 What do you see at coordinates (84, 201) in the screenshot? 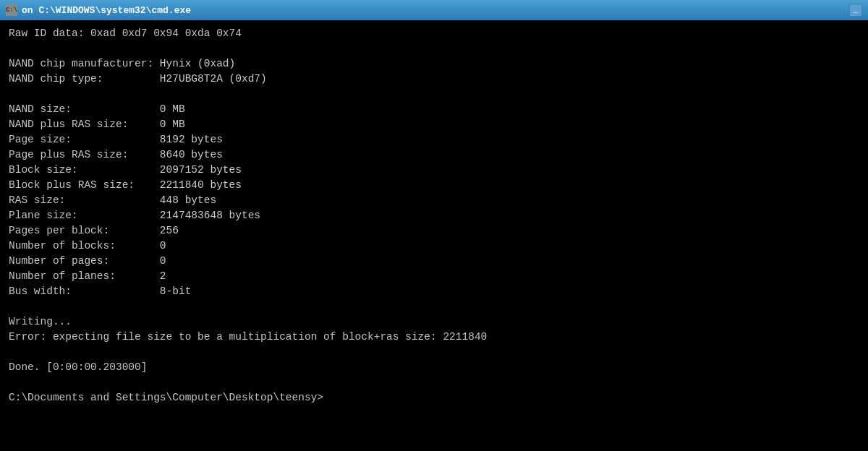
I see `ras-size-label: RAS size:` at bounding box center [84, 201].